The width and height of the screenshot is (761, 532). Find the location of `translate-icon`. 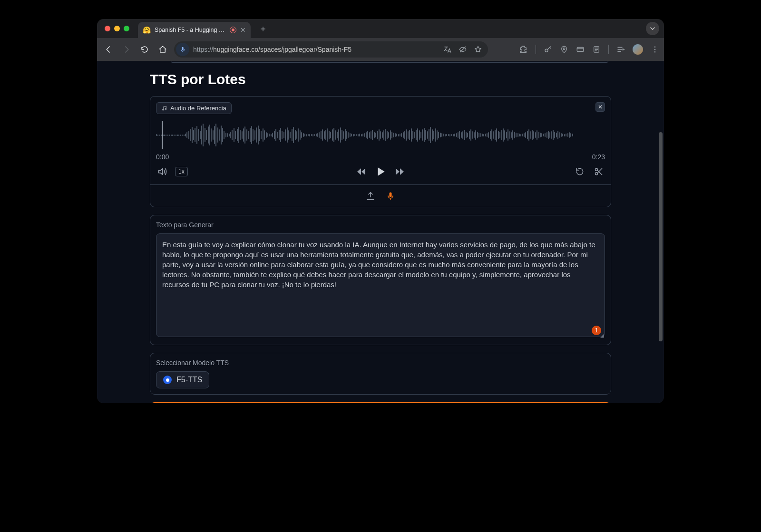

translate-icon is located at coordinates (448, 49).